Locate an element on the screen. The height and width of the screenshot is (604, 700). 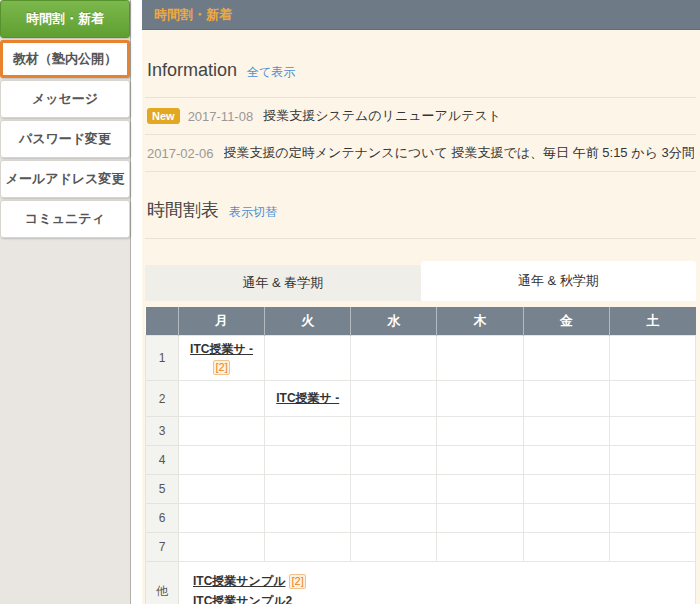
table-row: 6 is located at coordinates (421, 518).